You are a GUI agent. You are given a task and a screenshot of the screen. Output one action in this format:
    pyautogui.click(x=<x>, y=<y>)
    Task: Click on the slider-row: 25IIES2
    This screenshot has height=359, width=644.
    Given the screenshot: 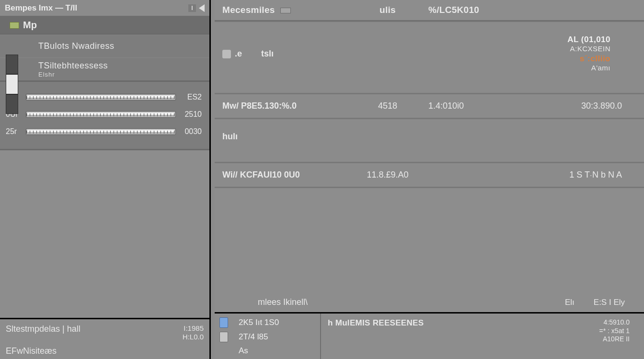 What is the action you would take?
    pyautogui.click(x=104, y=97)
    